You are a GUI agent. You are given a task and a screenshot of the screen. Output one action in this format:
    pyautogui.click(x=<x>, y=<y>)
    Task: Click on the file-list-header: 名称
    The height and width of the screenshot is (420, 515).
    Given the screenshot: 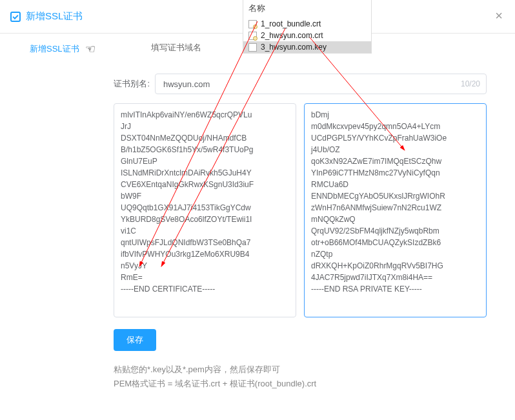 What is the action you would take?
    pyautogui.click(x=307, y=9)
    